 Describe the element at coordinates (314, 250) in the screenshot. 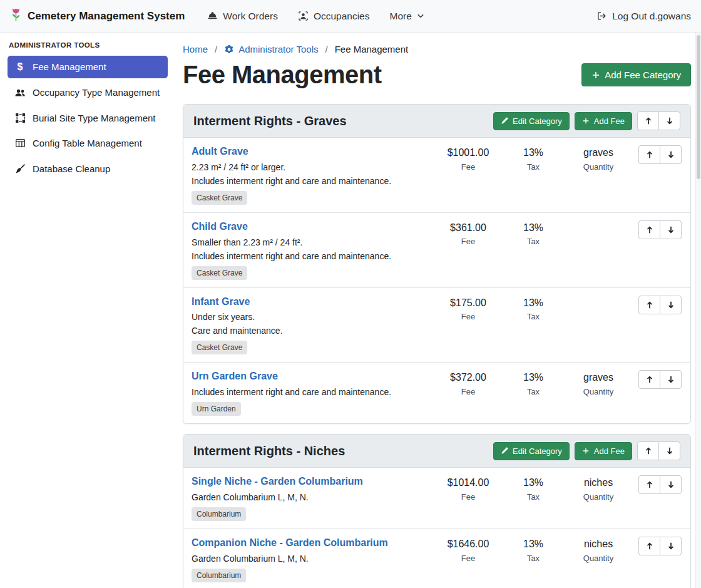

I see `fee-info: Child Grave Smaller than 2.23 m² / 24 ft…` at that location.